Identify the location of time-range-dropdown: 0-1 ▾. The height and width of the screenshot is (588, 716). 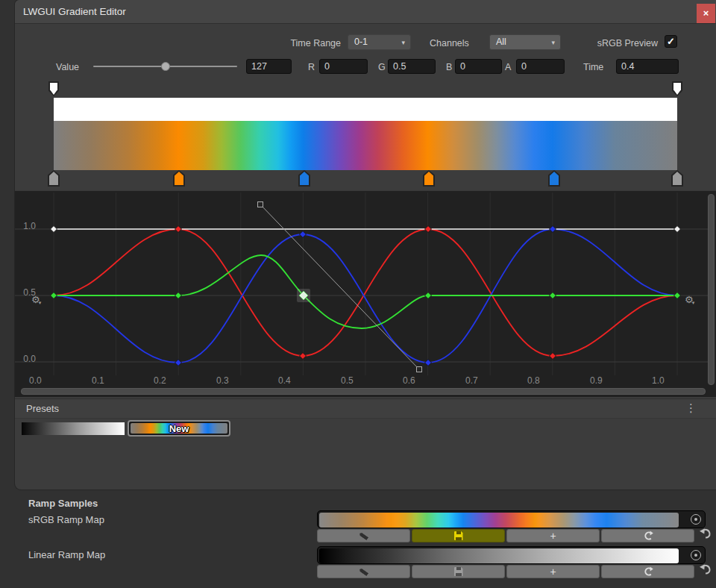
(379, 42).